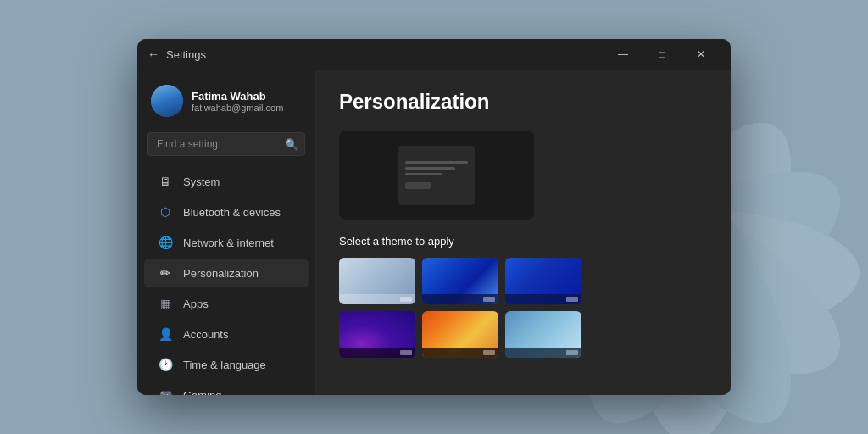 The height and width of the screenshot is (434, 868). What do you see at coordinates (226, 303) in the screenshot?
I see `sidebar-item-apps: ▦ Apps` at bounding box center [226, 303].